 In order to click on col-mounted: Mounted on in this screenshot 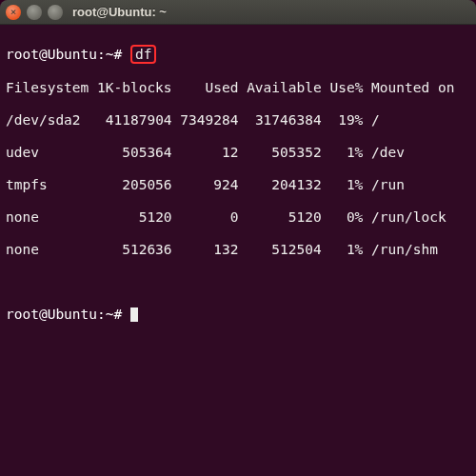, I will do `click(408, 88)`.